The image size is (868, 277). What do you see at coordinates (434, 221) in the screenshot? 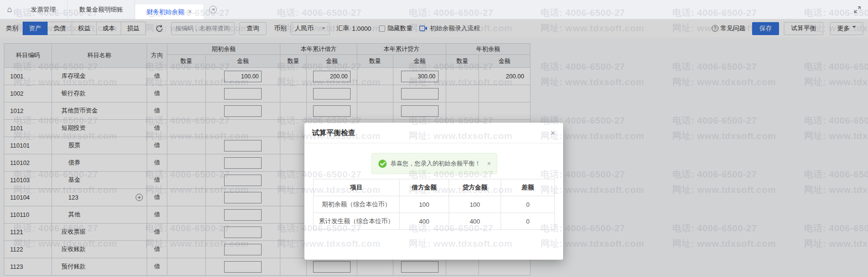
I see `summary-row: 累计发生额（综合本位币）4004000` at bounding box center [434, 221].